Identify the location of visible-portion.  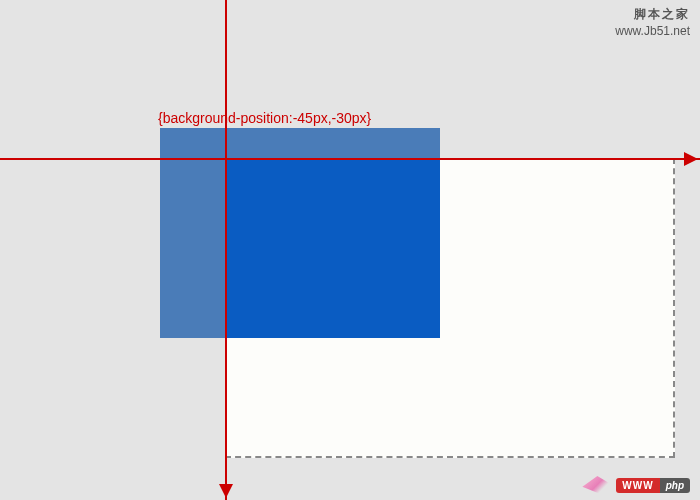
(332, 248).